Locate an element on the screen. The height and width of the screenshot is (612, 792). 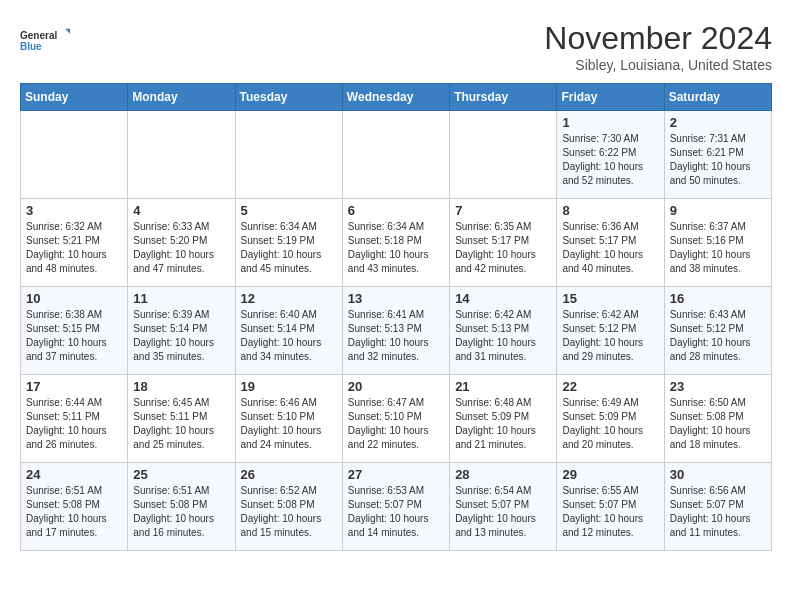
day-number: 2 is located at coordinates (718, 122).